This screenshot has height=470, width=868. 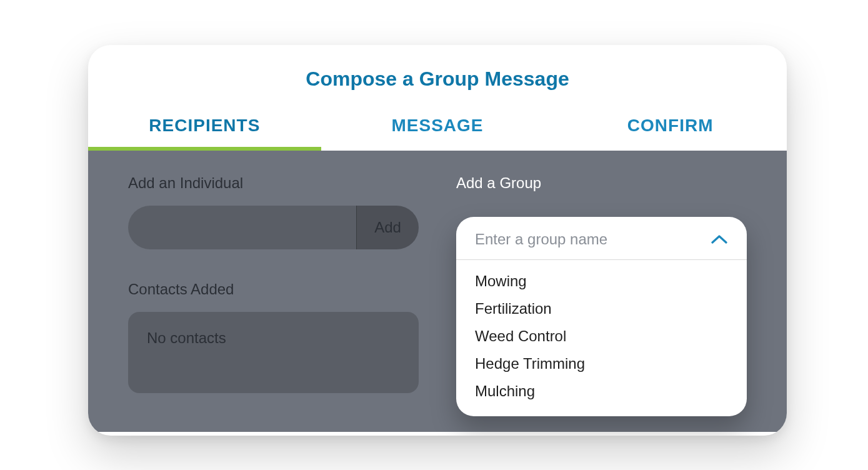 What do you see at coordinates (242, 228) in the screenshot?
I see `individual-name-input` at bounding box center [242, 228].